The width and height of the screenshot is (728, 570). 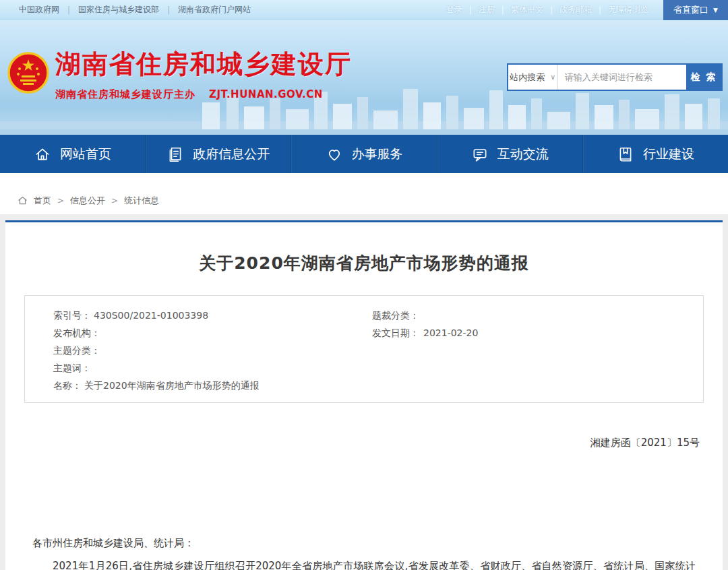 I want to click on meta-value: 2021-02-20, so click(x=450, y=333).